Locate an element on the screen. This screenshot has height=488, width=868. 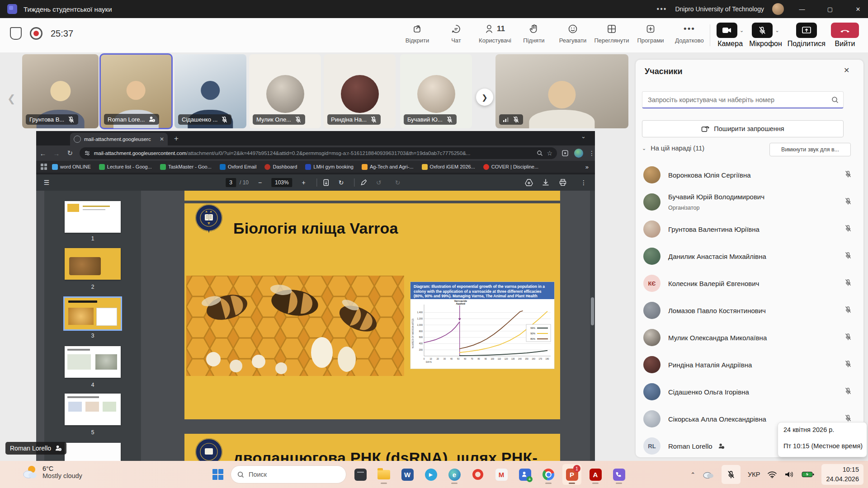
reload-icon: ↻ is located at coordinates (70, 153).